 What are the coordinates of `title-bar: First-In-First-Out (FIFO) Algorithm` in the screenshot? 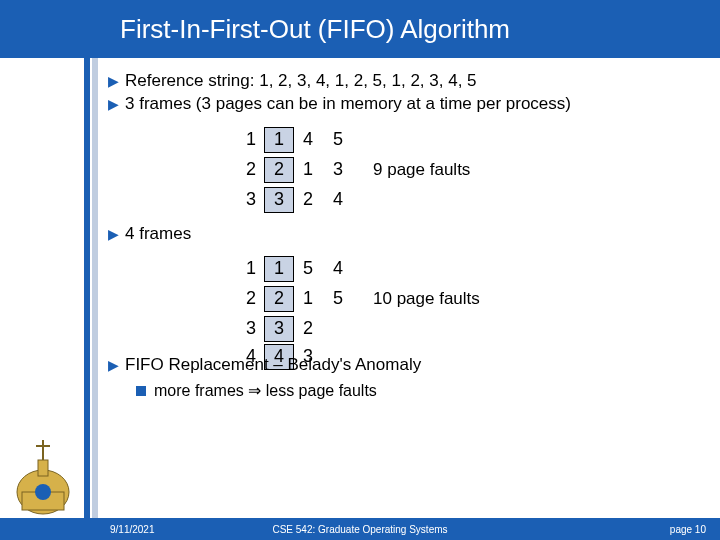 It's located at (360, 29).